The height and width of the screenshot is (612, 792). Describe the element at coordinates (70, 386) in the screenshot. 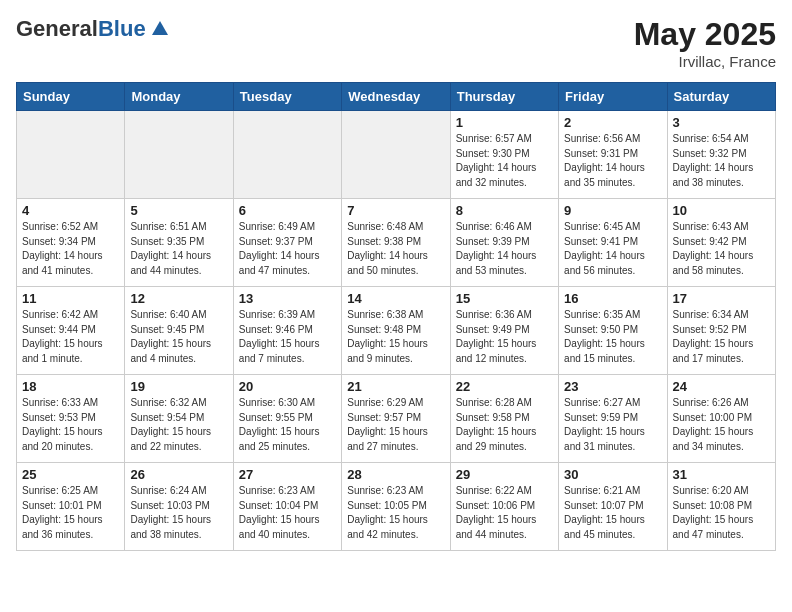

I see `day-number: 18` at that location.